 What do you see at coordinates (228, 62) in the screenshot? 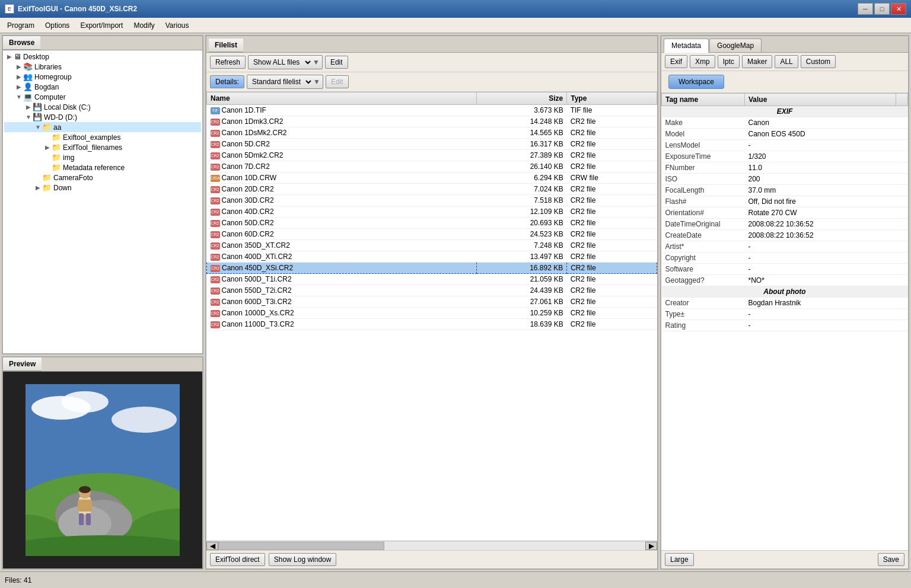
I see `refresh-button: Refresh` at bounding box center [228, 62].